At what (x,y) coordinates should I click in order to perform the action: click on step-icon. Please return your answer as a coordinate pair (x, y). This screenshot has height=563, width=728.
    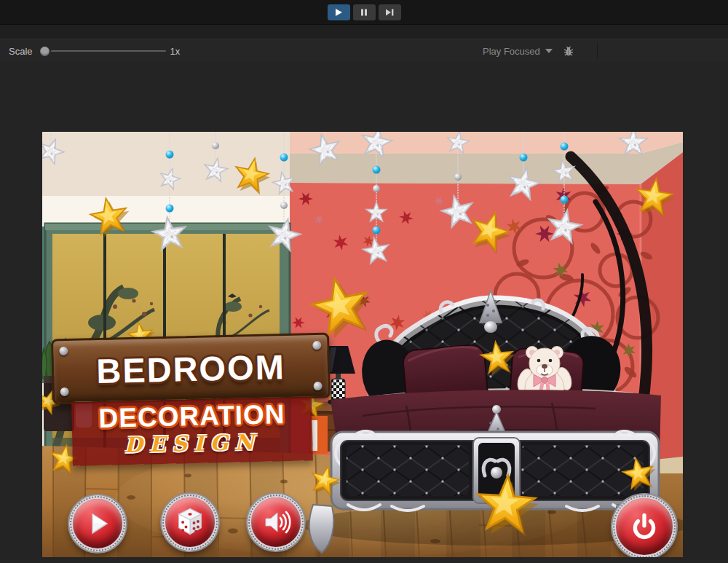
    Looking at the image, I should click on (389, 12).